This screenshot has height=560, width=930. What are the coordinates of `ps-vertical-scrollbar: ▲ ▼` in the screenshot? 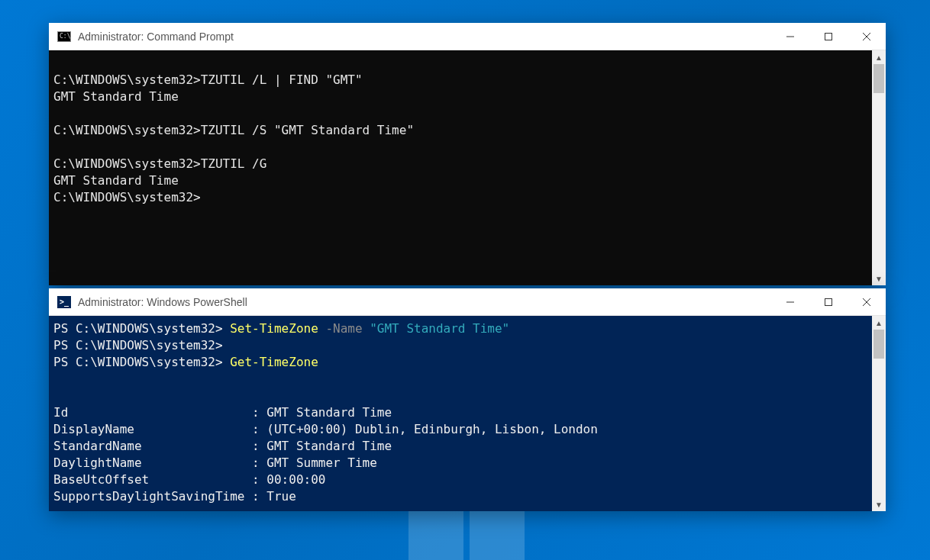 It's located at (879, 414).